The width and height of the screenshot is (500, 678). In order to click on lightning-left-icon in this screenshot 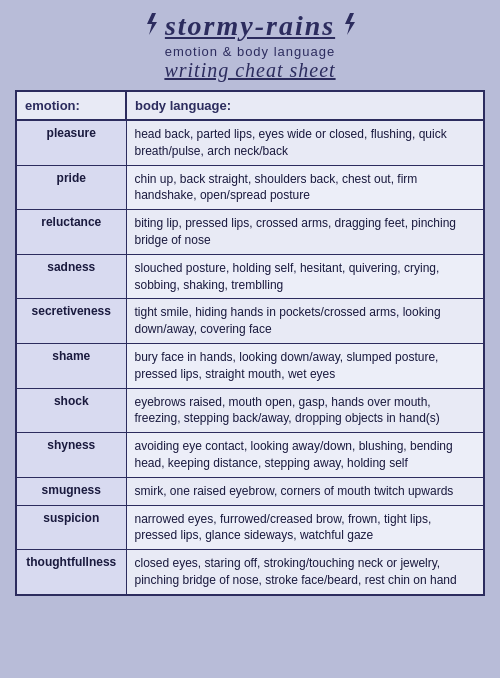, I will do `click(151, 26)`.